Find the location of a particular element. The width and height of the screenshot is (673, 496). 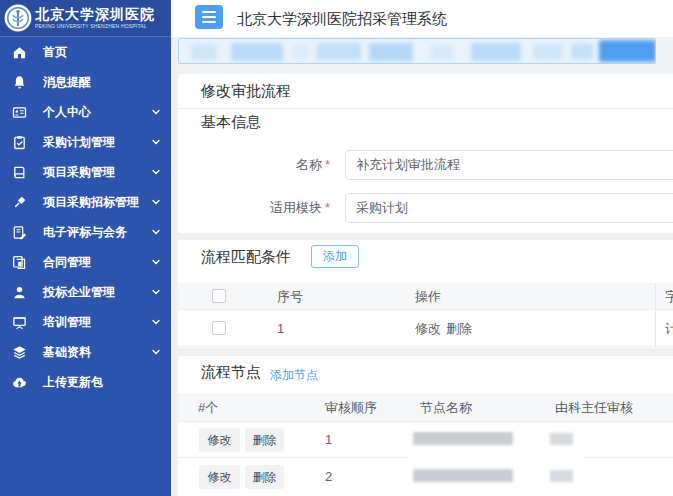

sidebar-item-project-bidding: 项目采购招标管理 is located at coordinates (86, 202).